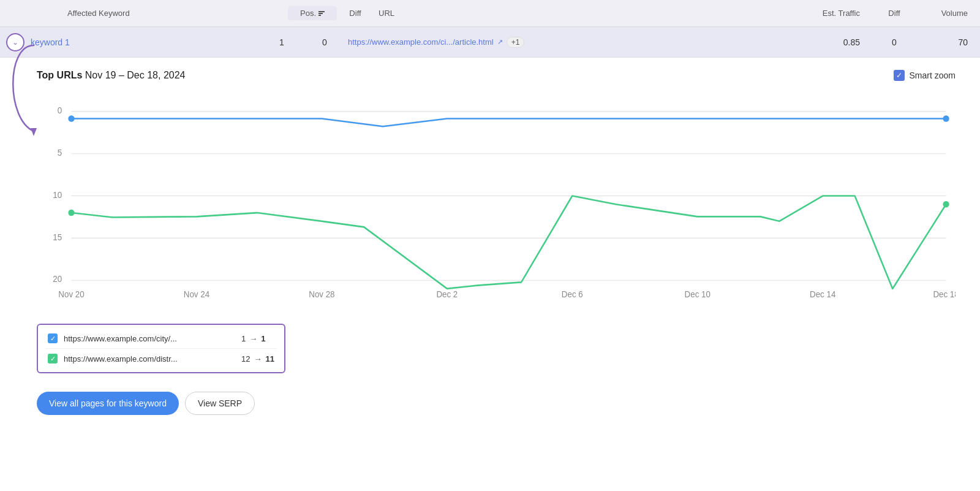 This screenshot has width=980, height=491. I want to click on table-header: Affected Keyword Pos. Diff URL Est. Traf…, so click(490, 13).